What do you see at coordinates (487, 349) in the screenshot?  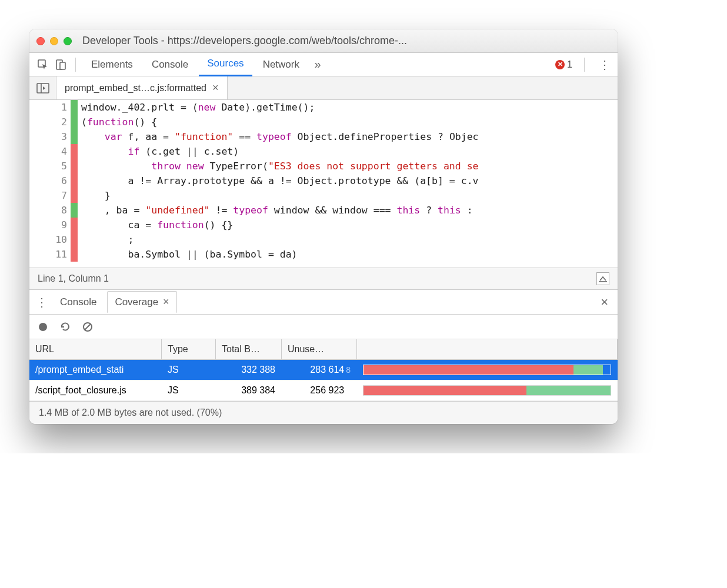 I see `col-header-bar` at bounding box center [487, 349].